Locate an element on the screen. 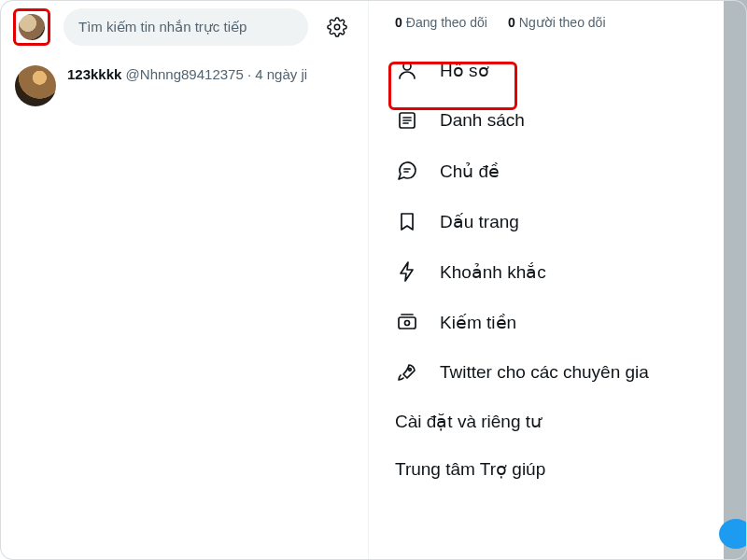  menu-moments: Khoảnh khắc is located at coordinates (546, 272).